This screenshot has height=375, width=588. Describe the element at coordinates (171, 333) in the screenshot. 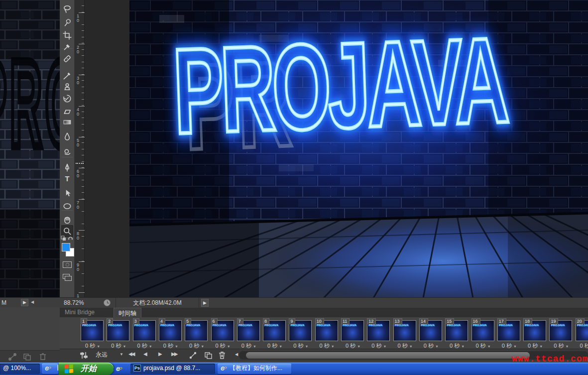

I see `animation-frame-4: 4PROJAVA0 秒 ▼` at that location.